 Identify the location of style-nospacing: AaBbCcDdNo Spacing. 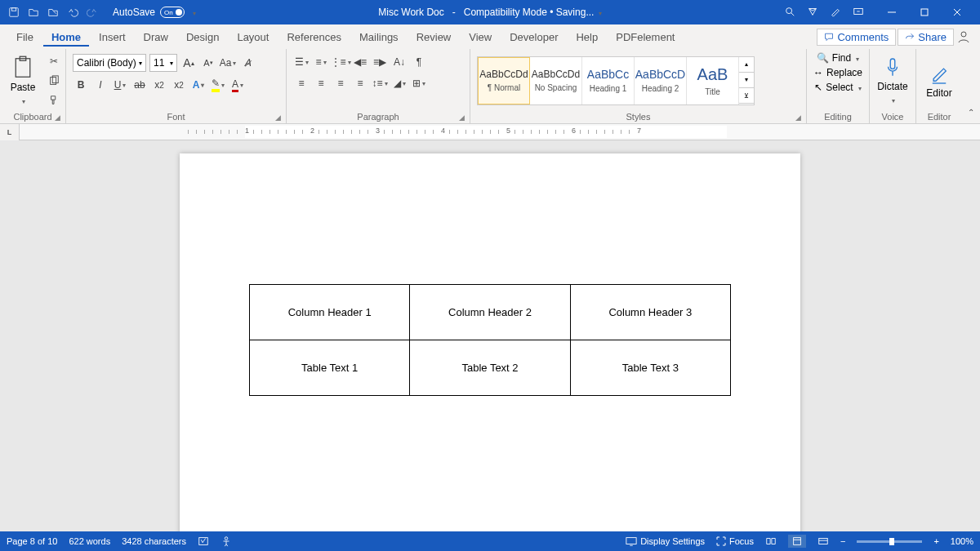
(556, 81).